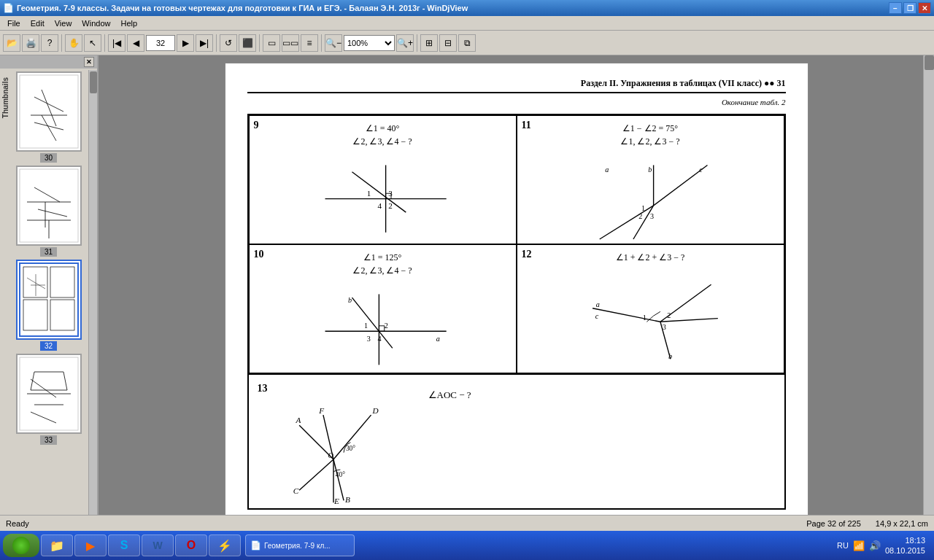 The width and height of the screenshot is (934, 560). What do you see at coordinates (905, 551) in the screenshot?
I see `clock-date: 08.10.2015` at bounding box center [905, 551].